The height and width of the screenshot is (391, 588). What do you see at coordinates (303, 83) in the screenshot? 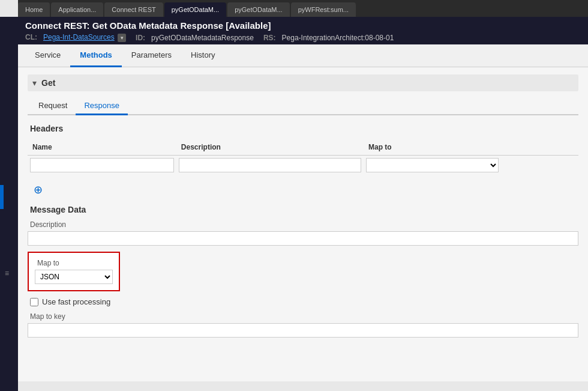
I see `get-section-header: ▾ Get` at bounding box center [303, 83].